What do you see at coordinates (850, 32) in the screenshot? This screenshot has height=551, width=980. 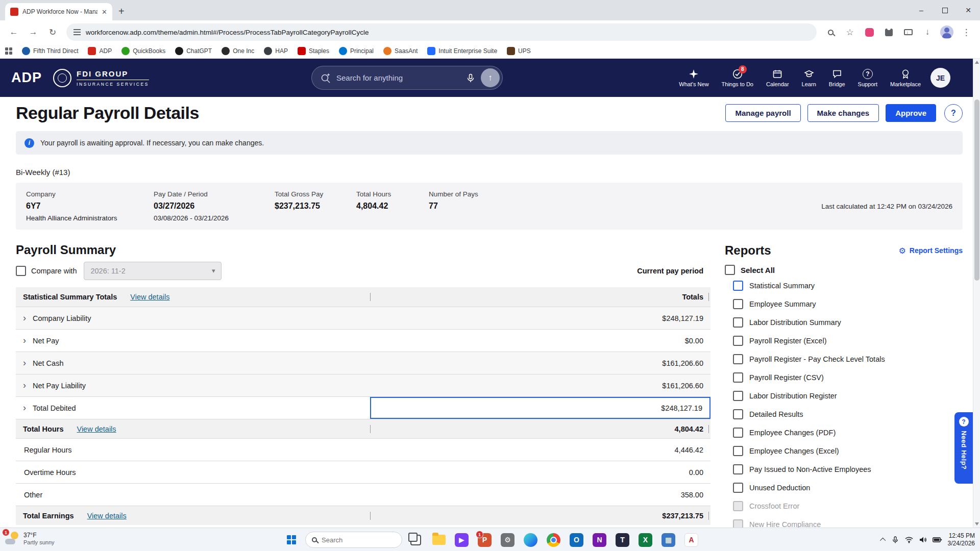 I see `bookmark-star-icon: ☆` at bounding box center [850, 32].